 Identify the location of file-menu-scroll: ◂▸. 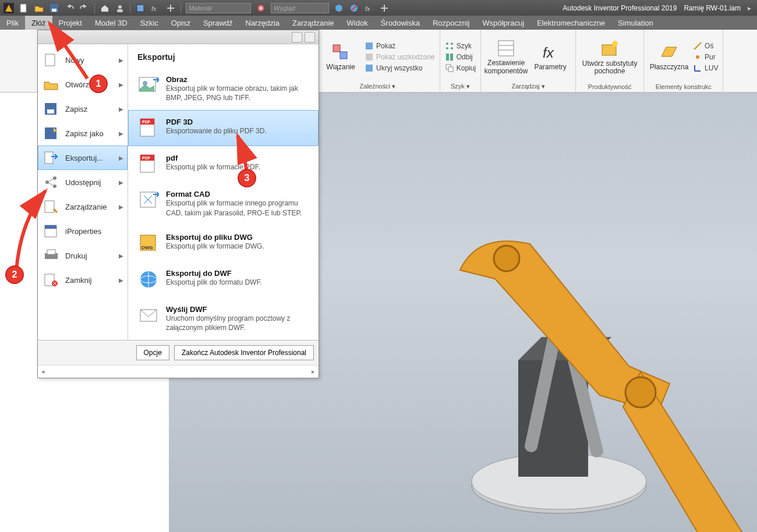
(178, 371).